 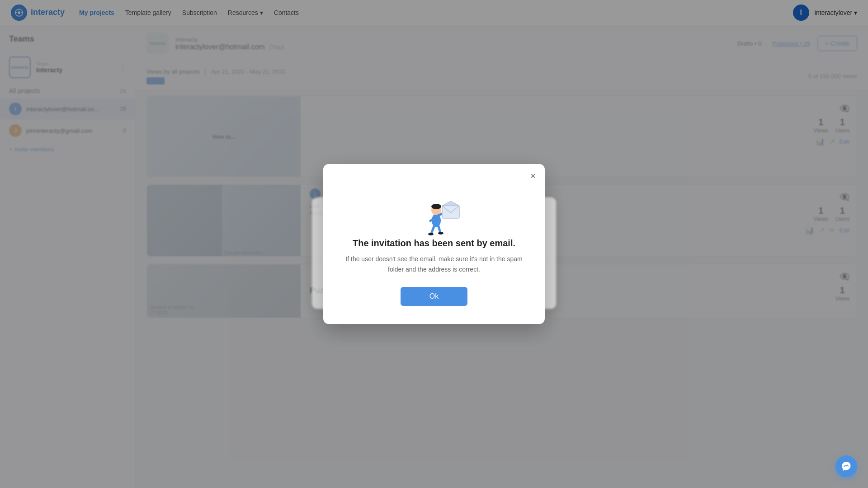 I want to click on confirm-modal: ×, so click(x=434, y=244).